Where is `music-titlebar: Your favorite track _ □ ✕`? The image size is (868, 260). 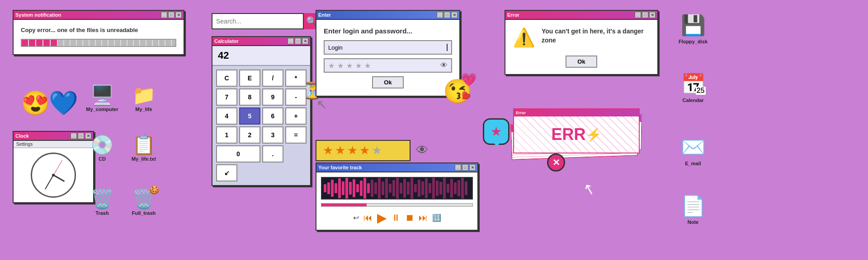
music-titlebar: Your favorite track _ □ ✕ is located at coordinates (397, 168).